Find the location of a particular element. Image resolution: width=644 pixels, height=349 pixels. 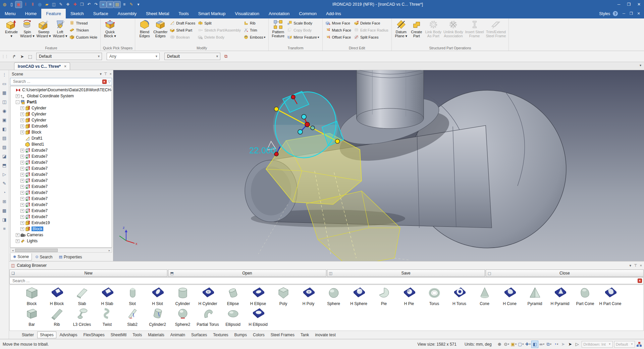

catalog-shape-h-torus: H Torus is located at coordinates (460, 296).